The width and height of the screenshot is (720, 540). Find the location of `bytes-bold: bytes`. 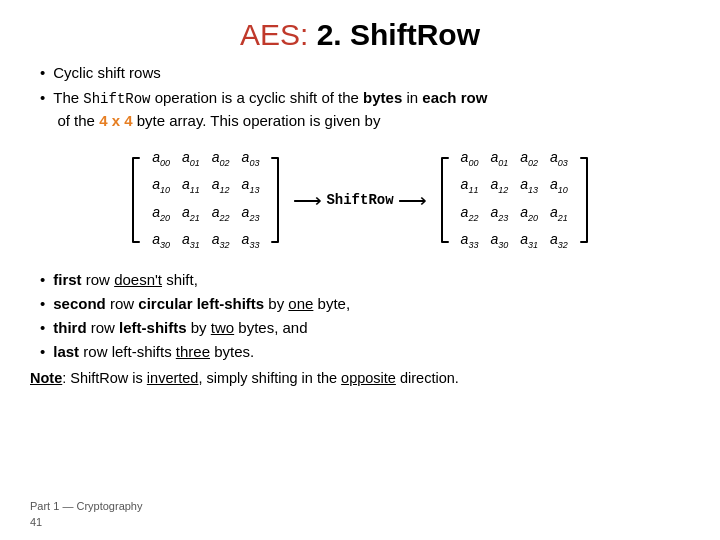

bytes-bold: bytes is located at coordinates (382, 98).